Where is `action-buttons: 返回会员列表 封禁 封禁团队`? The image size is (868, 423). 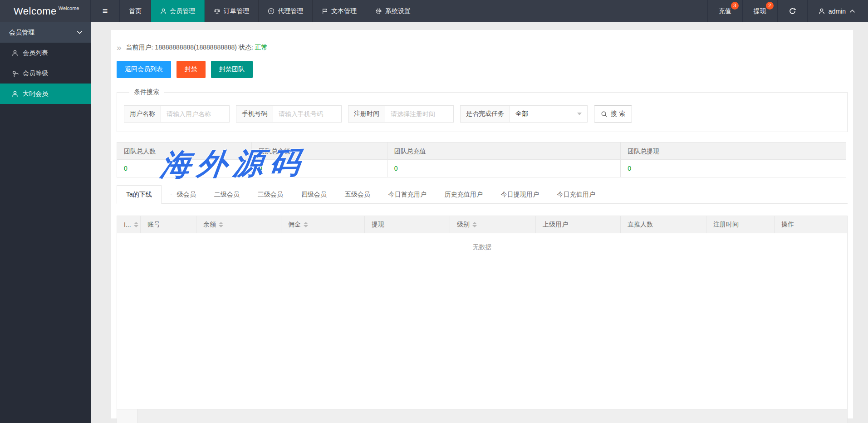 action-buttons: 返回会员列表 封禁 封禁团队 is located at coordinates (482, 65).